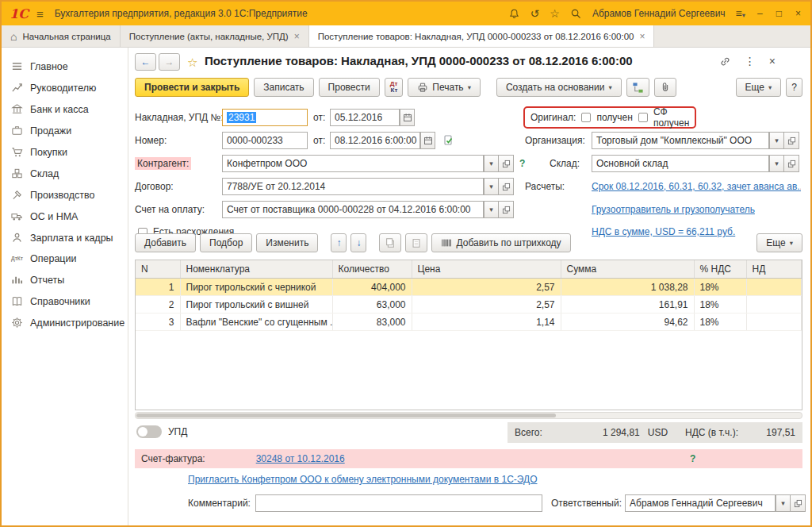 This screenshot has height=527, width=812. I want to click on upd-toggle, so click(149, 432).